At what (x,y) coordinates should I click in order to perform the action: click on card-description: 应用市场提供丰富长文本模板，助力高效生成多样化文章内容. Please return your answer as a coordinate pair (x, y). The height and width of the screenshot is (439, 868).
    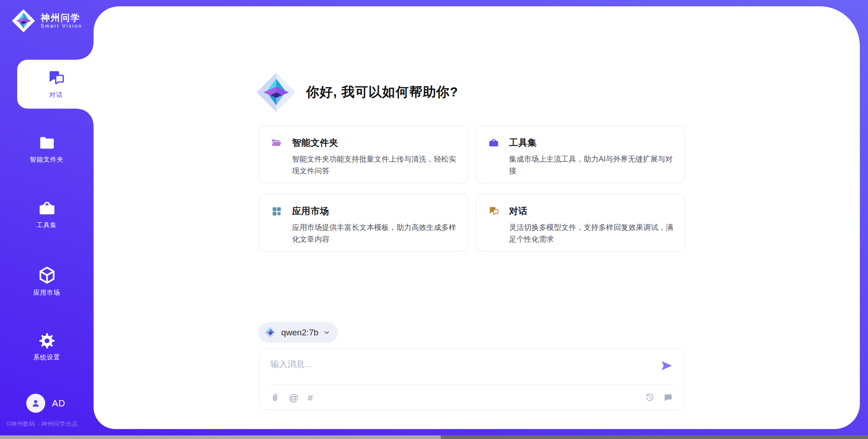
    Looking at the image, I should click on (375, 233).